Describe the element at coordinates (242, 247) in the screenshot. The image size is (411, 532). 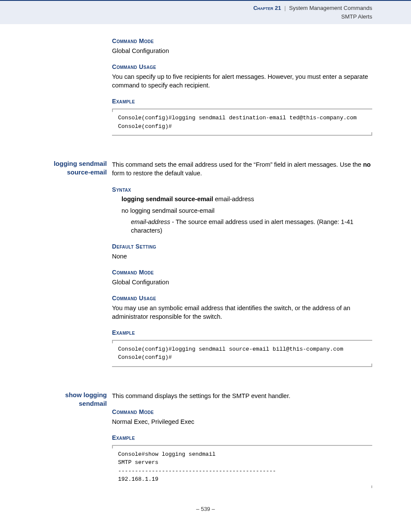
I see `heading-default: Default Setting` at that location.